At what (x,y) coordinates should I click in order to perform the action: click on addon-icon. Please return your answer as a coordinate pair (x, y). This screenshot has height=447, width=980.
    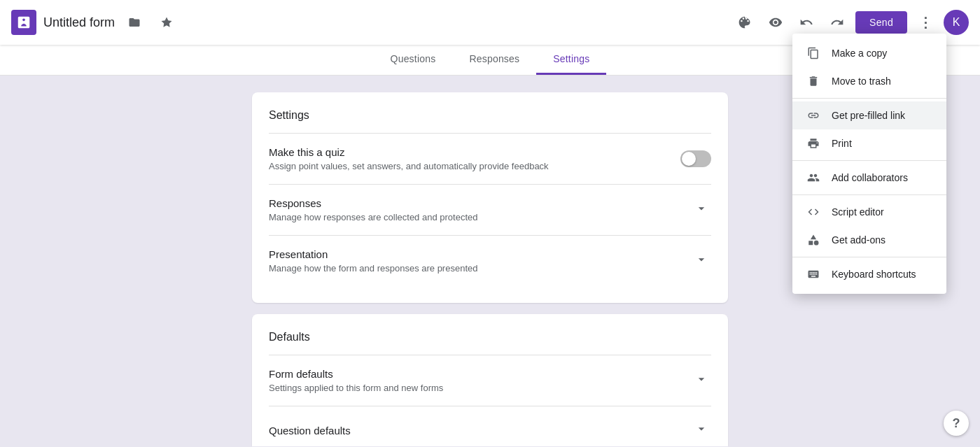
    Looking at the image, I should click on (813, 240).